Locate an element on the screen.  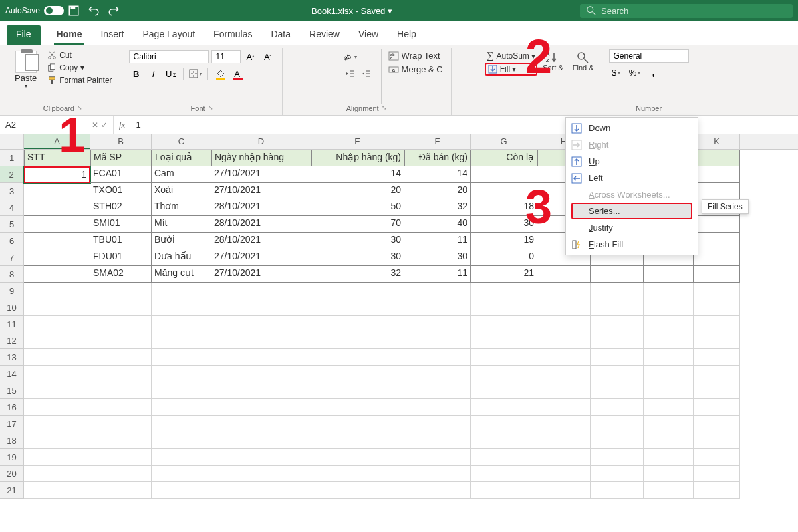
cell-J9 is located at coordinates (669, 291).